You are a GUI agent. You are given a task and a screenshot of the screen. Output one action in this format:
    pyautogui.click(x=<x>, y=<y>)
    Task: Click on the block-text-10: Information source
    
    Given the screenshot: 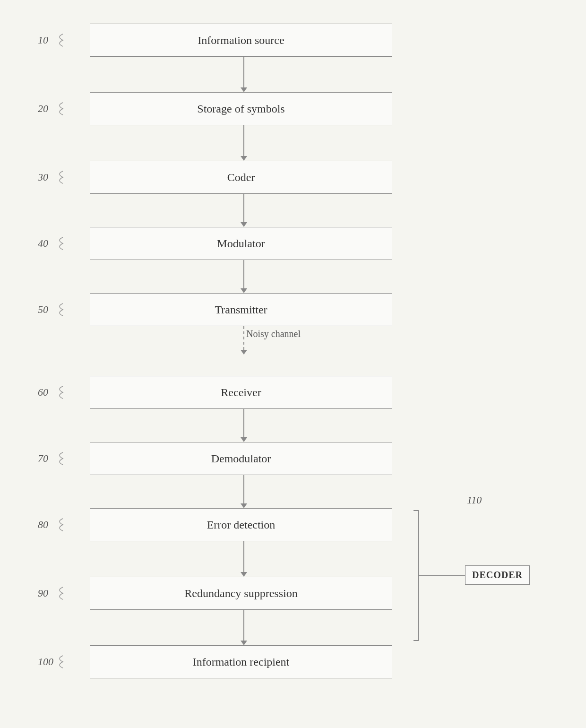 What is the action you would take?
    pyautogui.click(x=241, y=41)
    